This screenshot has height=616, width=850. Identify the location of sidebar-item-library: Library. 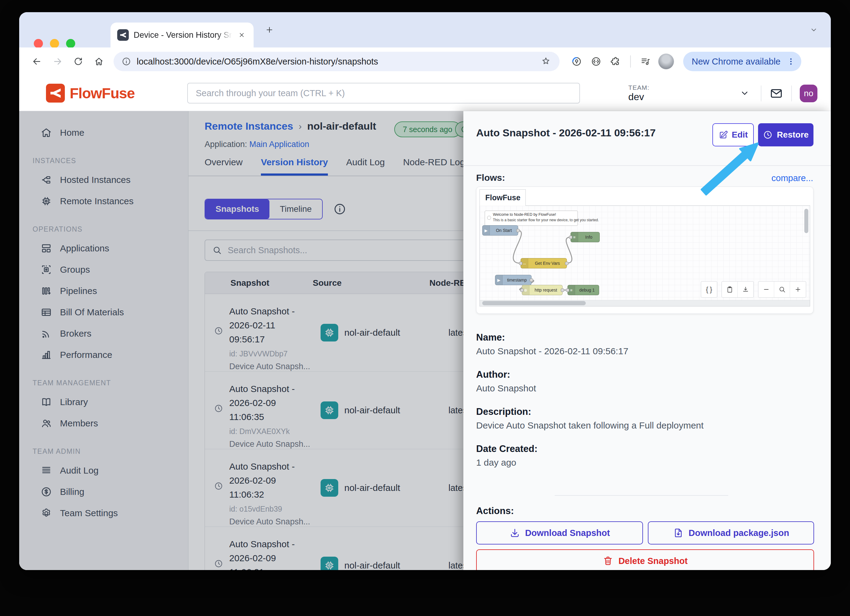
(103, 402).